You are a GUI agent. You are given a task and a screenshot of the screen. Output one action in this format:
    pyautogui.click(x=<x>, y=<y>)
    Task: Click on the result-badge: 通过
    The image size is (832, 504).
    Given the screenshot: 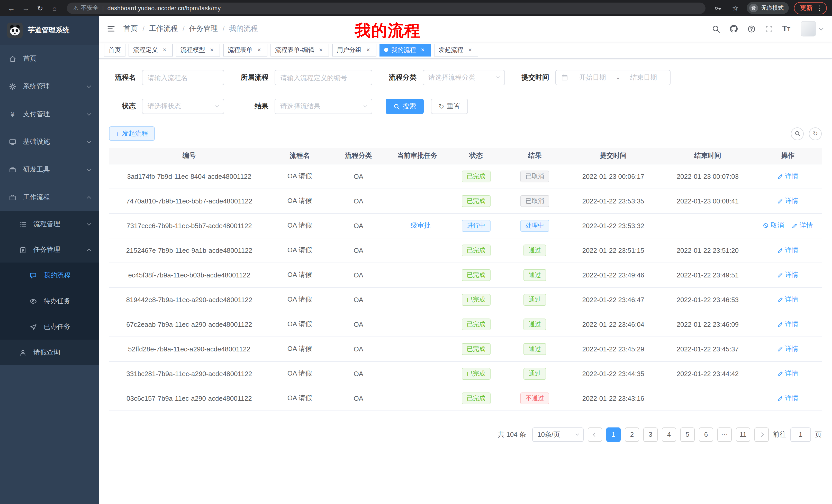 What is the action you would take?
    pyautogui.click(x=535, y=324)
    